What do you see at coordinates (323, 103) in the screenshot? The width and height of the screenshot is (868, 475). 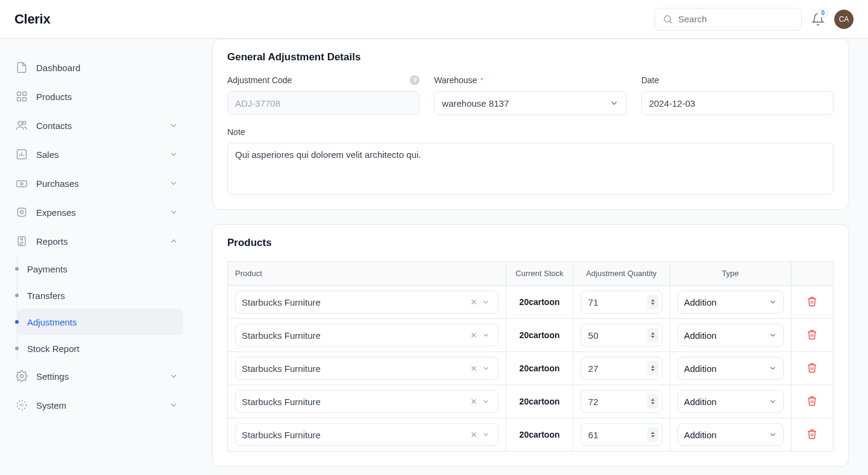 I see `adjustment-code-input: ADJ-37708` at bounding box center [323, 103].